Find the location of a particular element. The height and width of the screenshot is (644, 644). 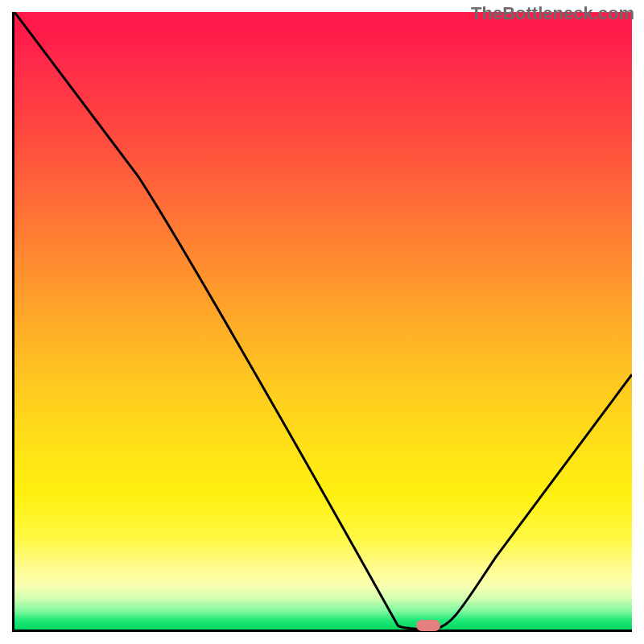

attribution-text: TheBottleneck.com is located at coordinates (552, 14).